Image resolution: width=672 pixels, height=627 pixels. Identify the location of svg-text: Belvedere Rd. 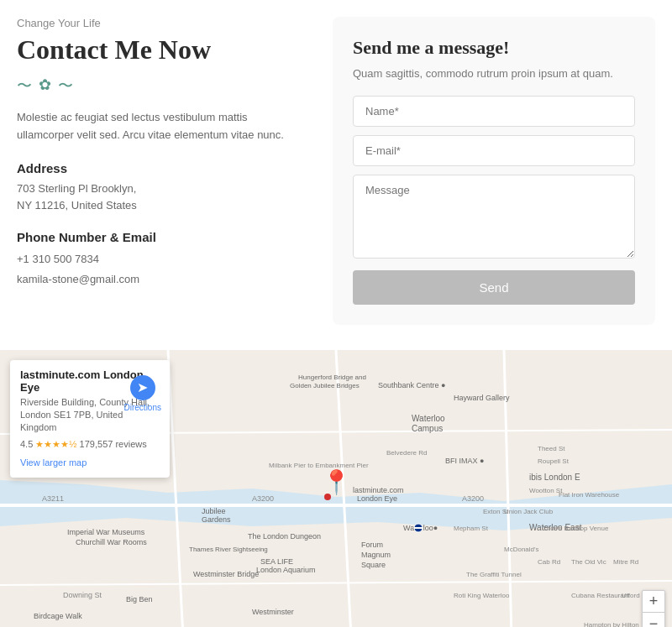
(407, 453).